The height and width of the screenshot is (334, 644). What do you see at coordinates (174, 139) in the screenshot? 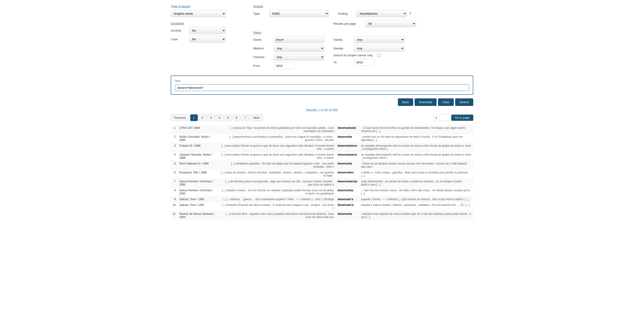
I see `row-number: 2` at bounding box center [174, 139].